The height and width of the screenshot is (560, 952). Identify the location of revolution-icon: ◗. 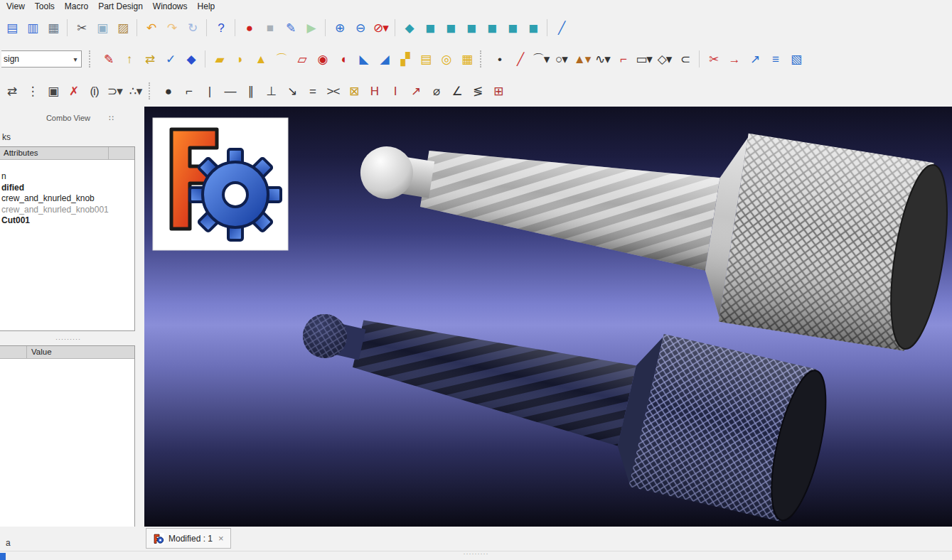
(240, 60).